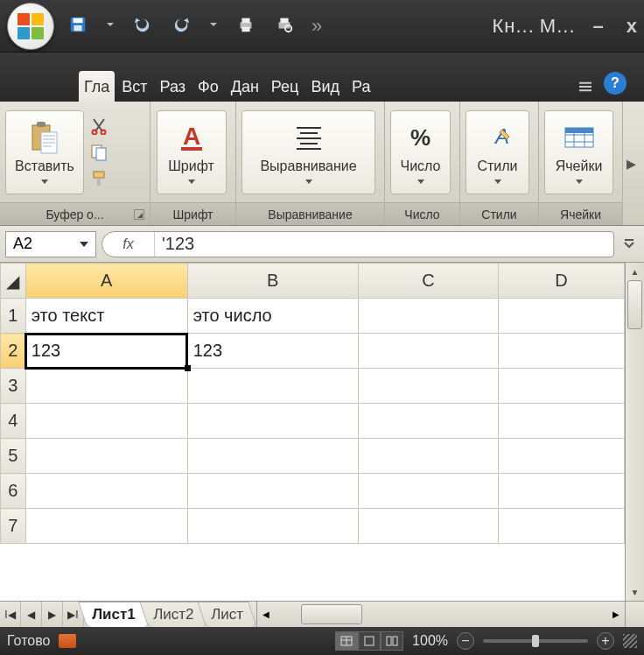  What do you see at coordinates (84, 244) in the screenshot?
I see `name-box-dropdown-icon` at bounding box center [84, 244].